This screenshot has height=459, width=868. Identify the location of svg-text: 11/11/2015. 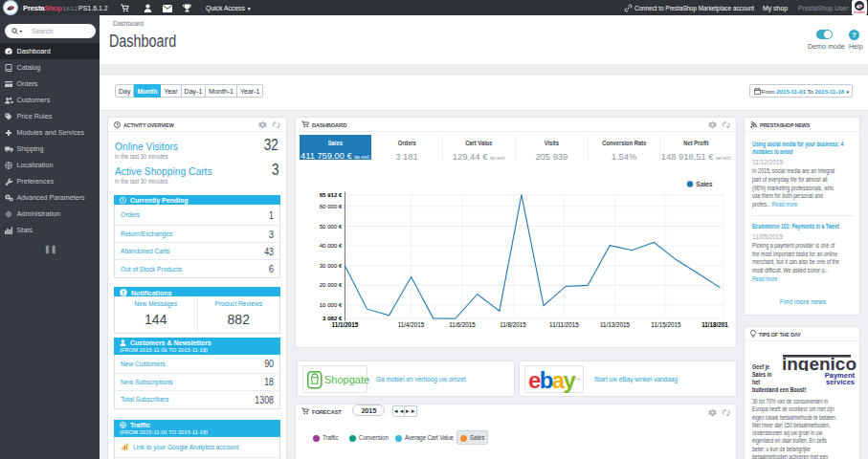
(565, 325).